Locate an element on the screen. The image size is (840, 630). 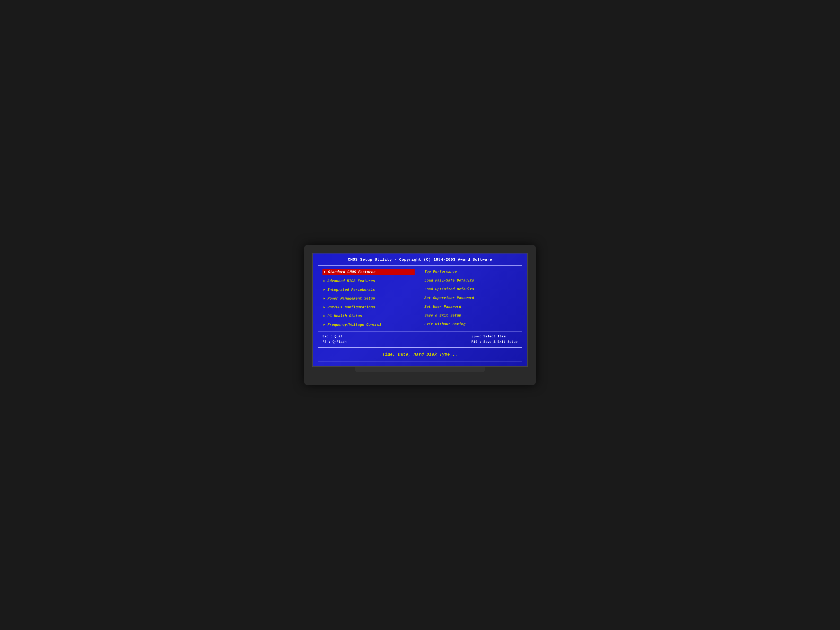
monitor-bezel: CMOS Setup Utility - Copyright (C) 1984-… is located at coordinates (420, 315).